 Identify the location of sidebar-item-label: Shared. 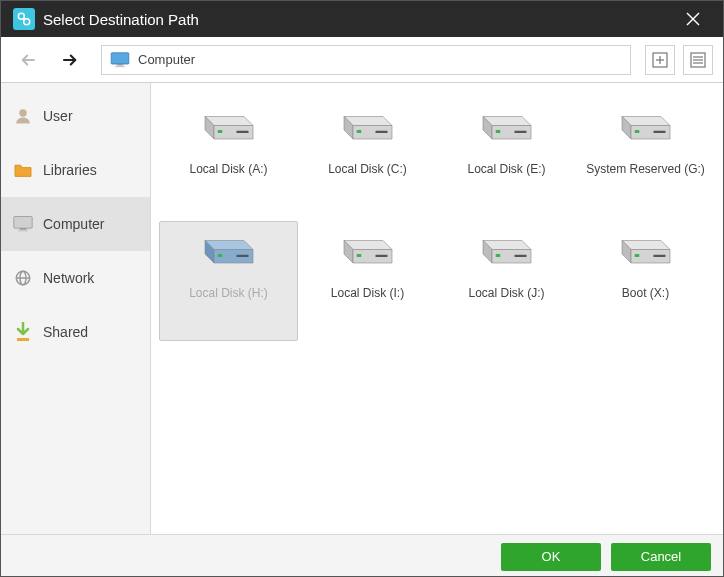
(66, 332).